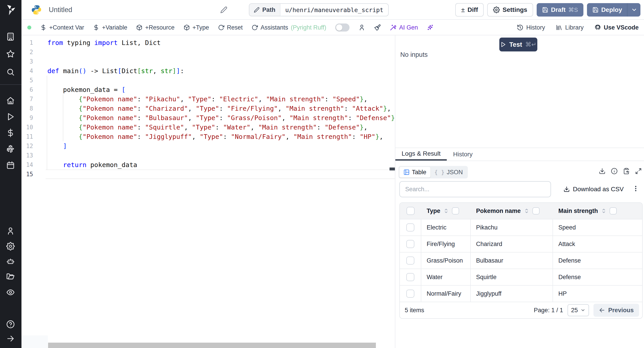 This screenshot has height=348, width=644. I want to click on sidebar-item-resources, so click(11, 150).